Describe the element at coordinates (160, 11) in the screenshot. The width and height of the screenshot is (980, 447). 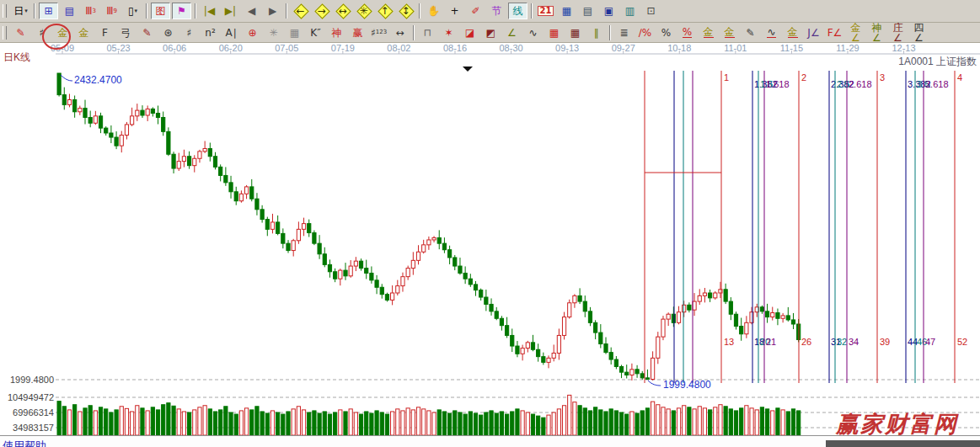
I see `kline-pattern-icon: 图` at that location.